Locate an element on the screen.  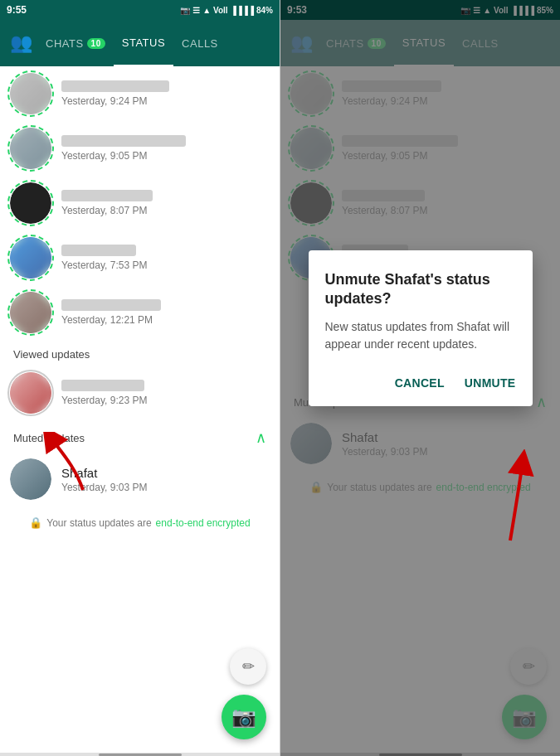
cancel-button: Cancel is located at coordinates (420, 383).